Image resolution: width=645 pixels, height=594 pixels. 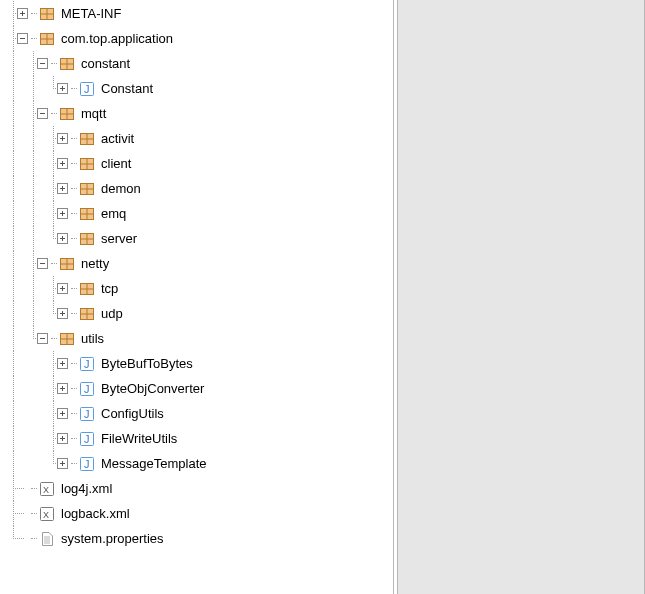 What do you see at coordinates (147, 364) in the screenshot?
I see `tree-label: ByteBufToBytes` at bounding box center [147, 364].